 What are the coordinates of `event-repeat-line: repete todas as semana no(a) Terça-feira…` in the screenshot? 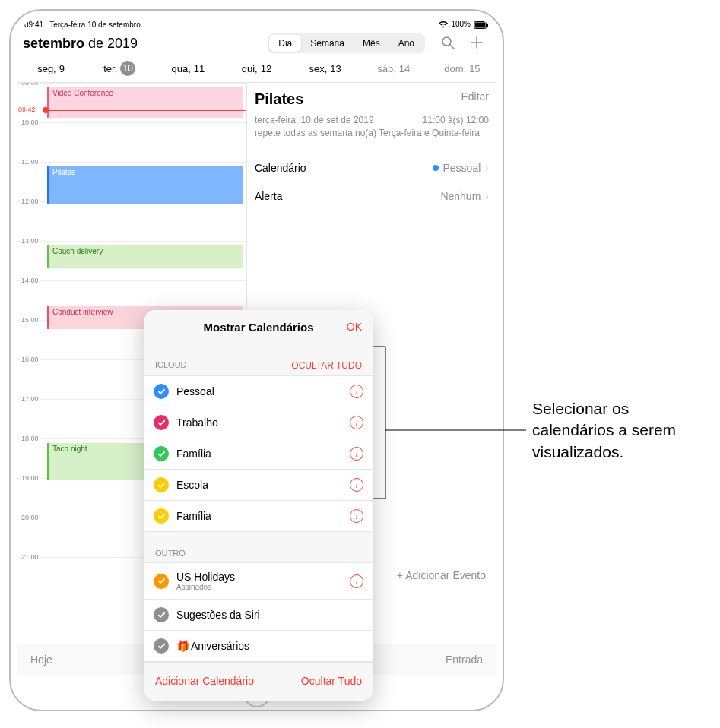 It's located at (367, 133).